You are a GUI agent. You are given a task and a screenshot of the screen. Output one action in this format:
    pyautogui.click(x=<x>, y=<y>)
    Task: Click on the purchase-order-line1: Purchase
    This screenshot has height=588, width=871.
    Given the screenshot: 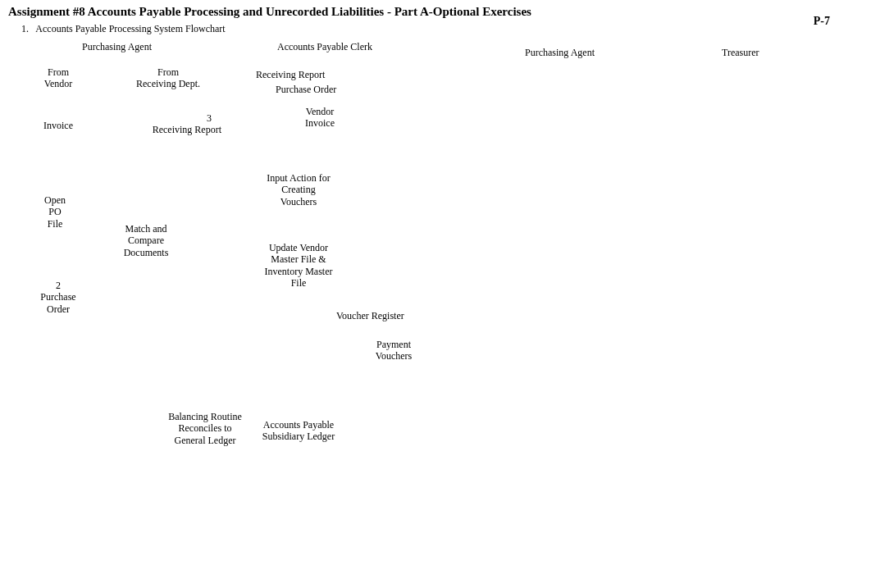 What is the action you would take?
    pyautogui.click(x=58, y=297)
    